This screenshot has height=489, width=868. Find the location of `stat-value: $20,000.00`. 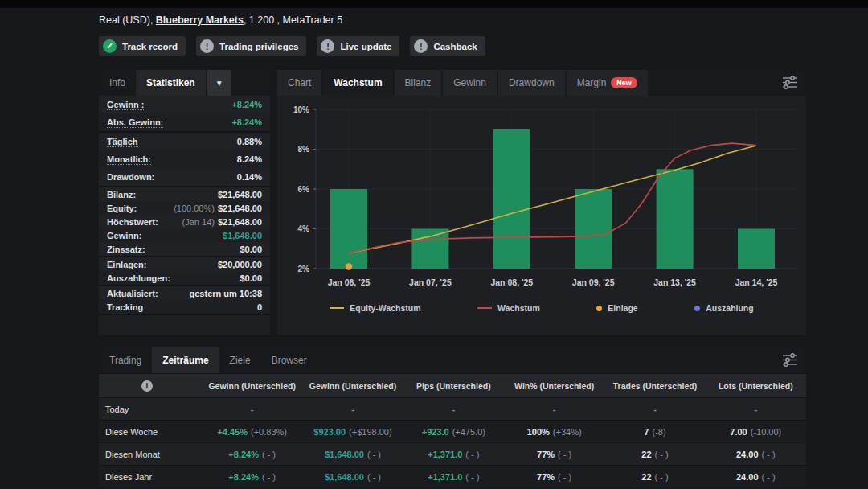

stat-value: $20,000.00 is located at coordinates (240, 265).